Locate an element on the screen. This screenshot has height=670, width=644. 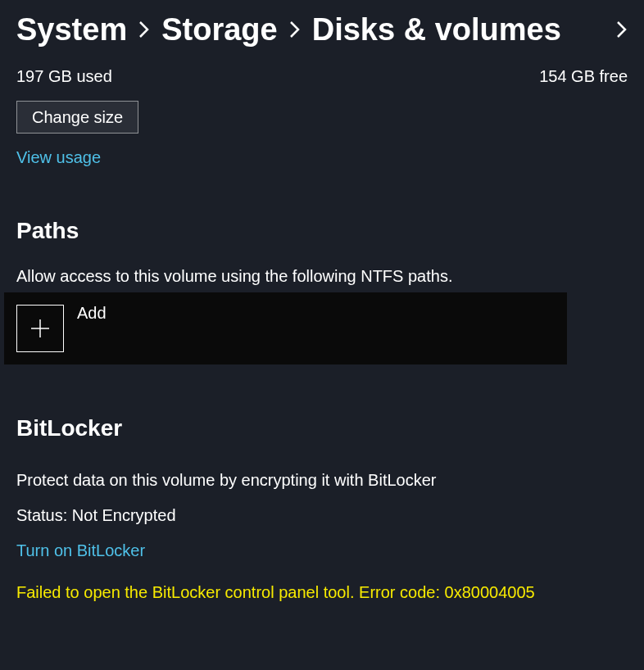
bitlocker-status: Status: Not Encrypted is located at coordinates (322, 516).